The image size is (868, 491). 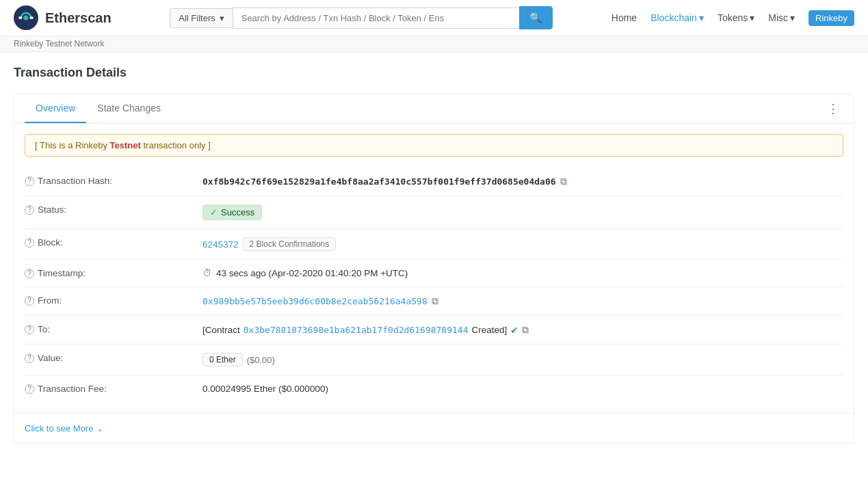 What do you see at coordinates (201, 18) in the screenshot?
I see `filter-dropdown: All Filters ▾` at bounding box center [201, 18].